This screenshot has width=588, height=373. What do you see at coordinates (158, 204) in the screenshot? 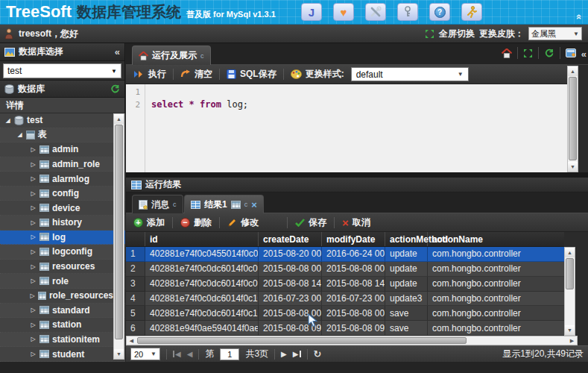
I see `tab-message: 消息 c` at bounding box center [158, 204].